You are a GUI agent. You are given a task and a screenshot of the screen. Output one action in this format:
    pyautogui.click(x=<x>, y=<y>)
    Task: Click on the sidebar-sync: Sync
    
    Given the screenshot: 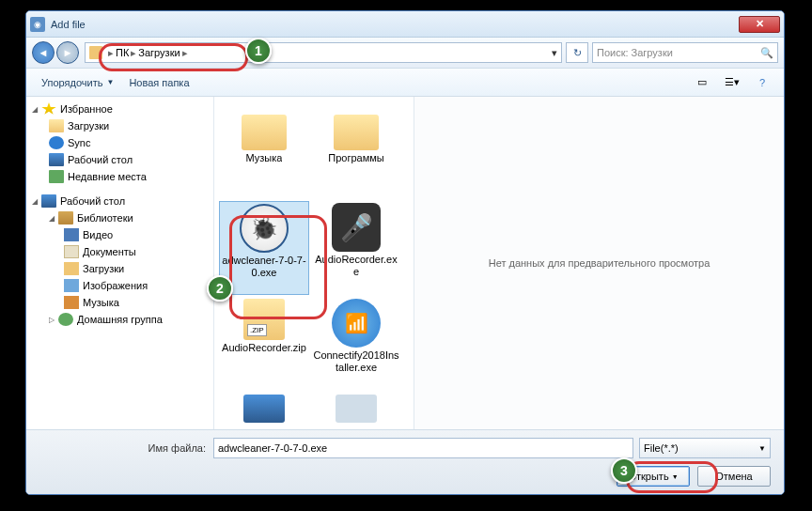 What is the action you would take?
    pyautogui.click(x=120, y=143)
    